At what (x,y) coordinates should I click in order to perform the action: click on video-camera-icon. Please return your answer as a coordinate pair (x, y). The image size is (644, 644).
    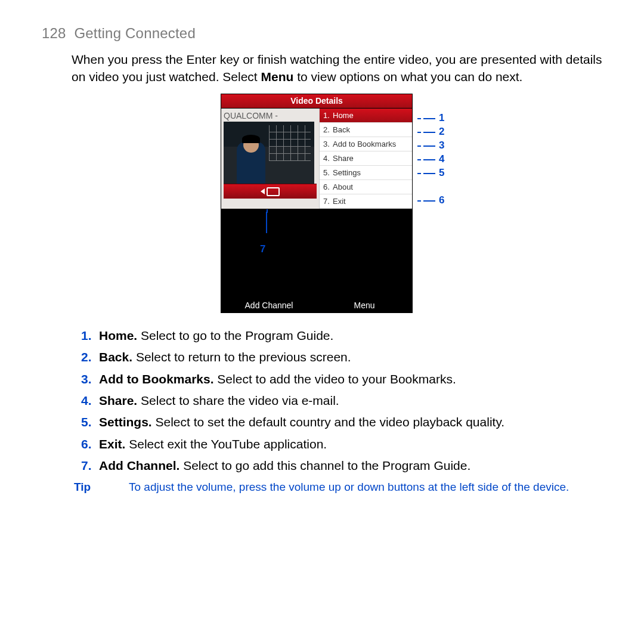
    Looking at the image, I should click on (270, 192).